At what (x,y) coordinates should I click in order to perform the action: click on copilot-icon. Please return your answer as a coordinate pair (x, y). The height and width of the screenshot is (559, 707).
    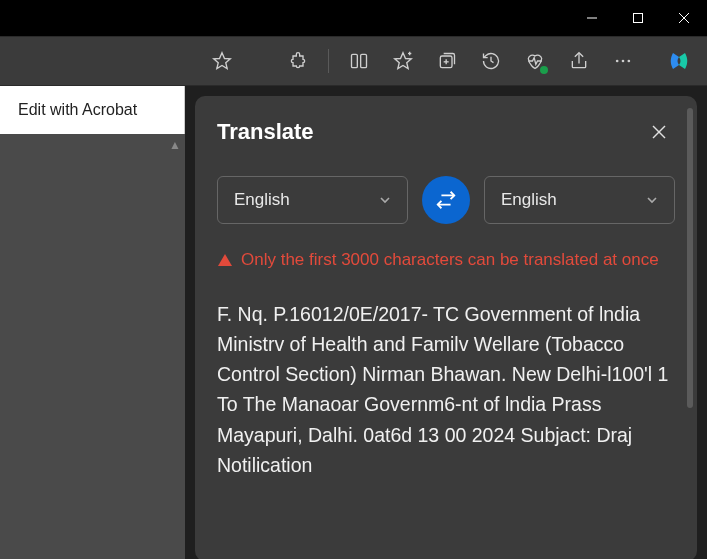
    Looking at the image, I should click on (679, 61).